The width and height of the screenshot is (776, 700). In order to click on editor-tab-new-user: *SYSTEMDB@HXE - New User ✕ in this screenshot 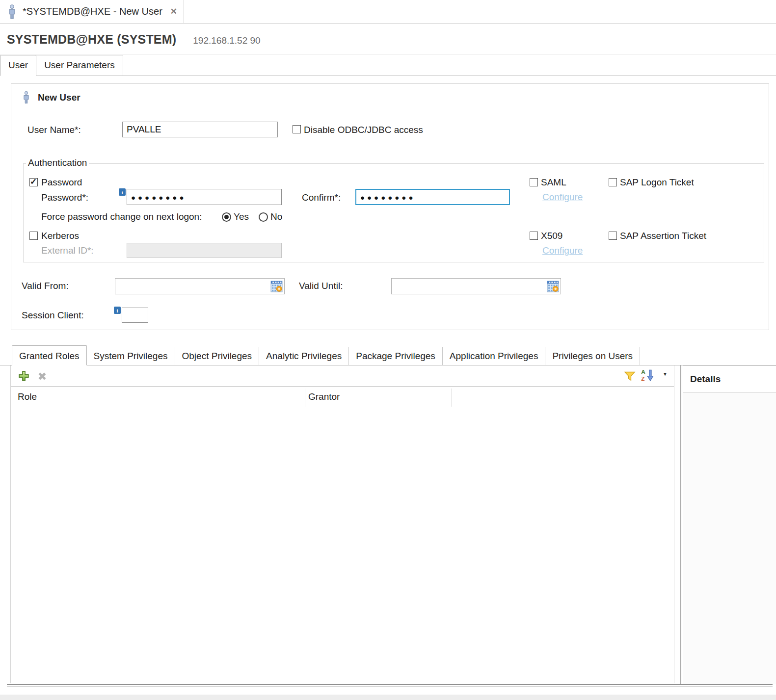, I will do `click(92, 12)`.